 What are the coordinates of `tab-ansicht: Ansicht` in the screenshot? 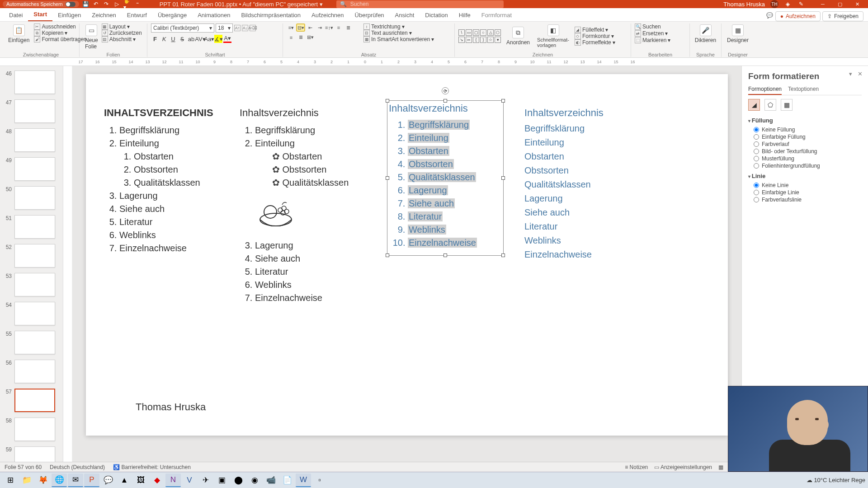 It's located at (405, 15).